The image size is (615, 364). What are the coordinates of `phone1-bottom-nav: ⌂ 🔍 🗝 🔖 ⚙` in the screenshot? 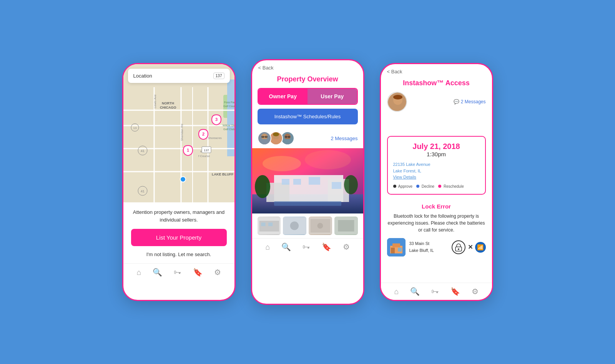 It's located at (179, 272).